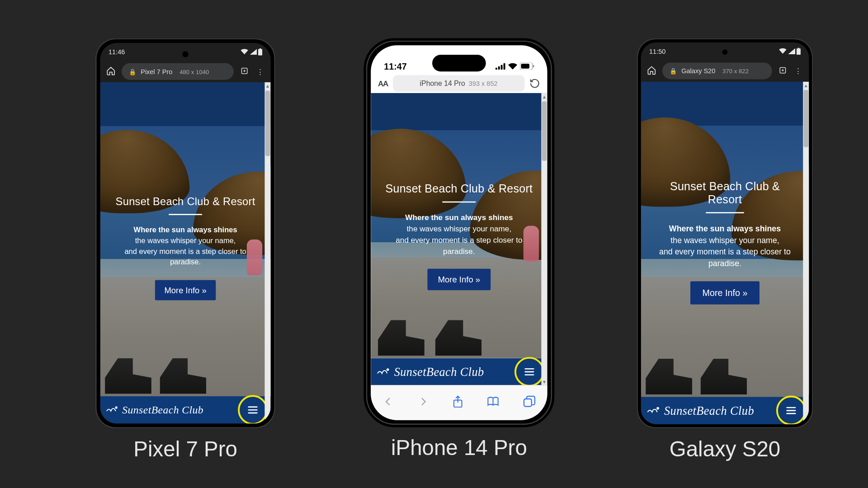 This screenshot has width=868, height=488. What do you see at coordinates (185, 71) in the screenshot?
I see `chrome-url-bar: 🔒 Pixel 7 Pro 480 x 1040 ⋮` at bounding box center [185, 71].